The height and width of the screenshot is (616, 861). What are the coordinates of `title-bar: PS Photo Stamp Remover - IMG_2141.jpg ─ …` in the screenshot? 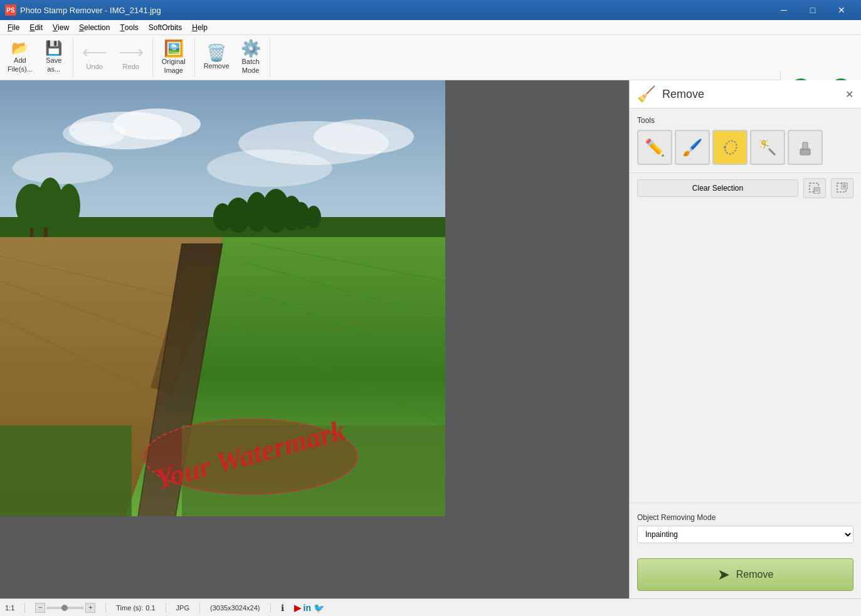 It's located at (430, 10).